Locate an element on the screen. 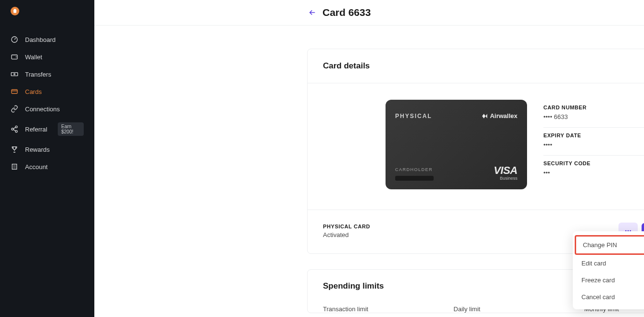  trophy-icon is located at coordinates (14, 149).